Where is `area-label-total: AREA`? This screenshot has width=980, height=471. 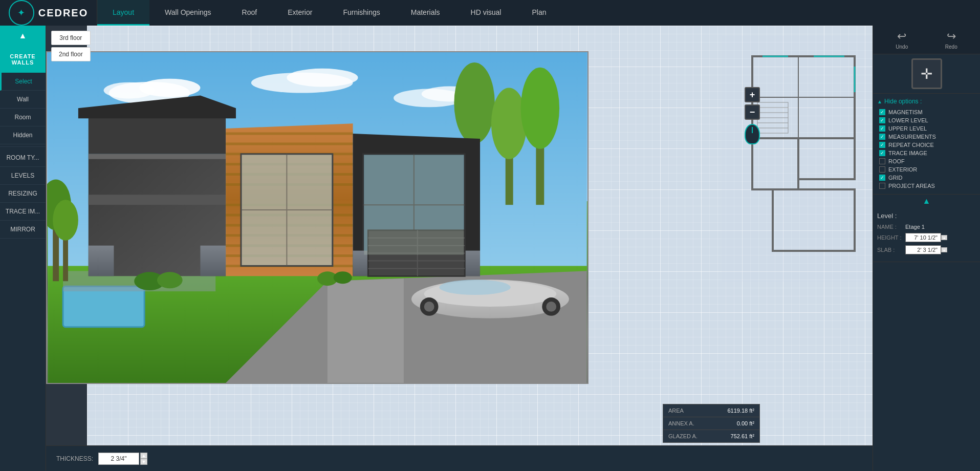
area-label-total: AREA is located at coordinates (691, 411).